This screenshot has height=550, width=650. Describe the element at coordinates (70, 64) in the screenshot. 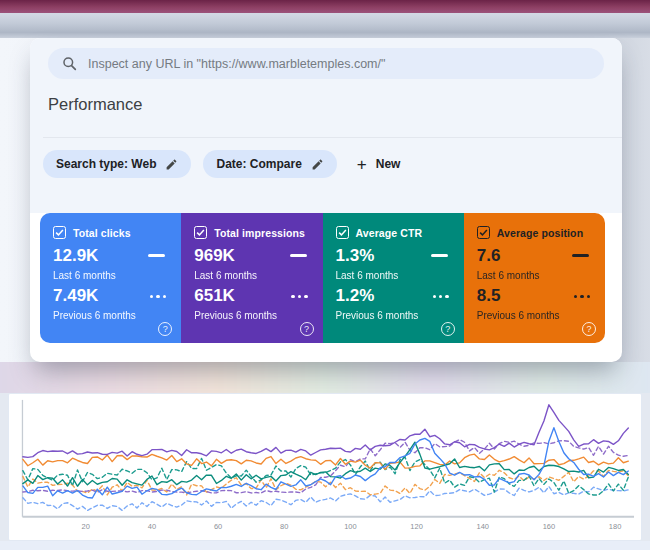

I see `search-icon` at that location.